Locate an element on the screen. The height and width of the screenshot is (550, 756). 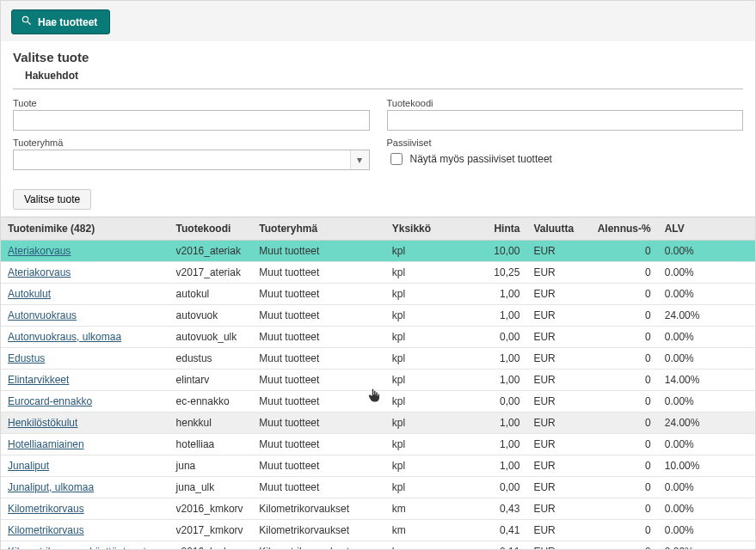
cell-code: autovuok is located at coordinates (212, 316).